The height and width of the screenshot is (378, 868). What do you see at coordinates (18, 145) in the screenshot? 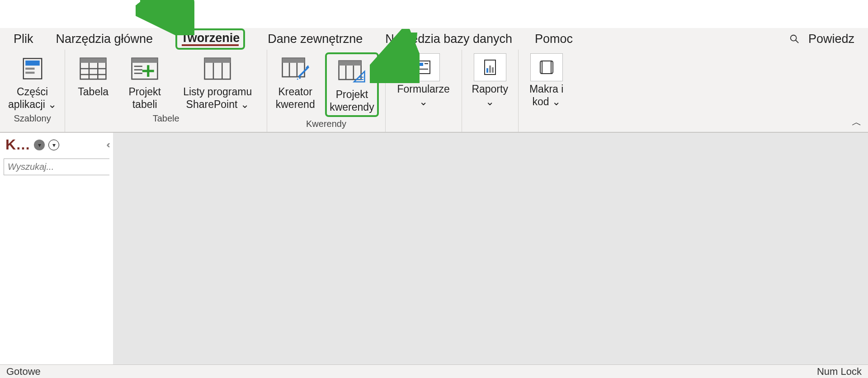
I see `nav-pane-title: K…` at bounding box center [18, 145].